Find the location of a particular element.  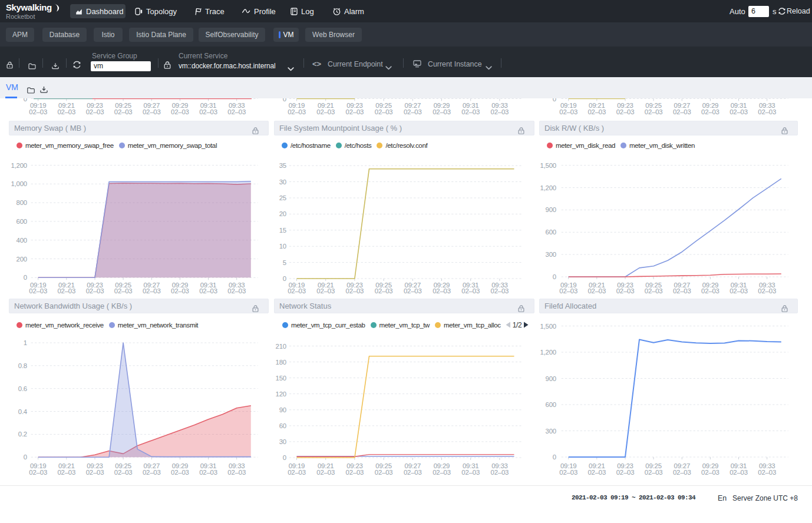

svg-text: 35 is located at coordinates (283, 165).